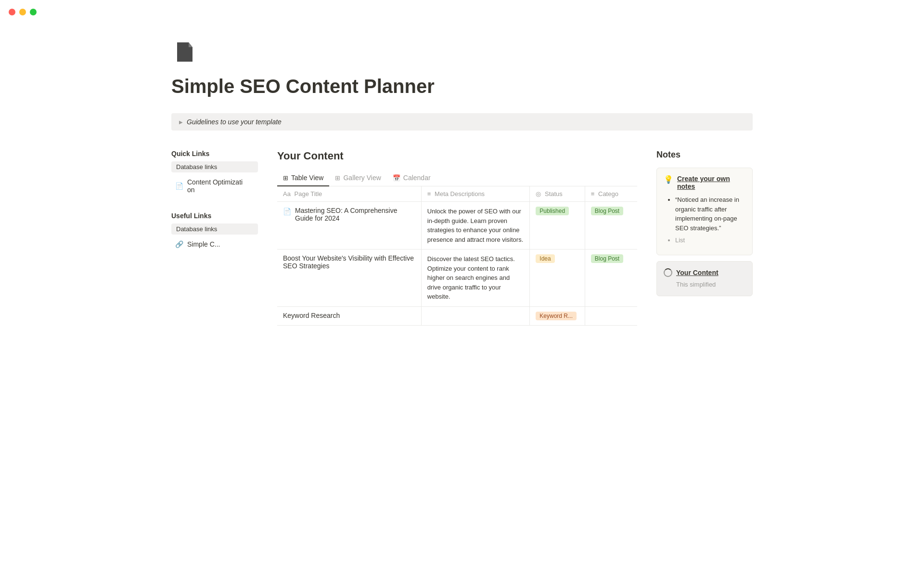 The image size is (924, 578). What do you see at coordinates (311, 315) in the screenshot?
I see `row-3-title: Keyword Research` at bounding box center [311, 315].